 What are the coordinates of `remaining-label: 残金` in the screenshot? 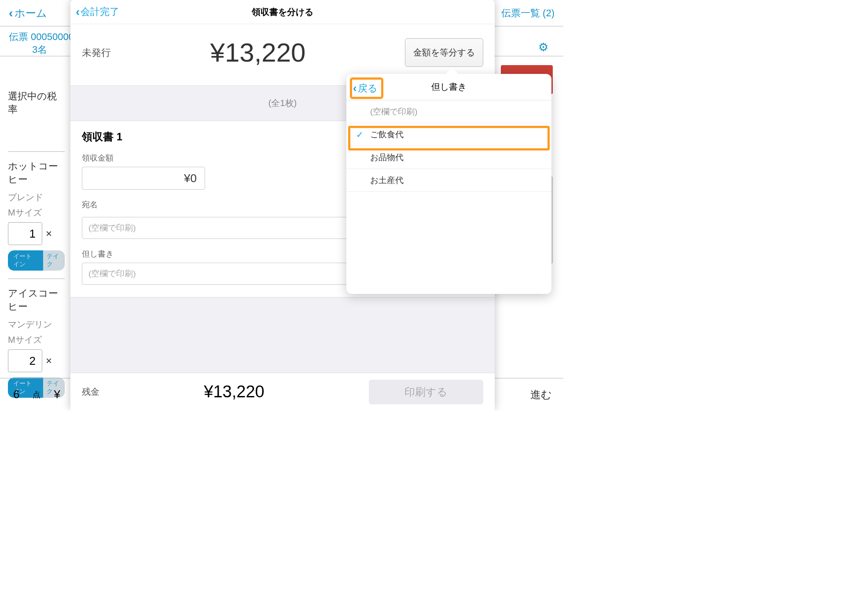 It's located at (91, 392).